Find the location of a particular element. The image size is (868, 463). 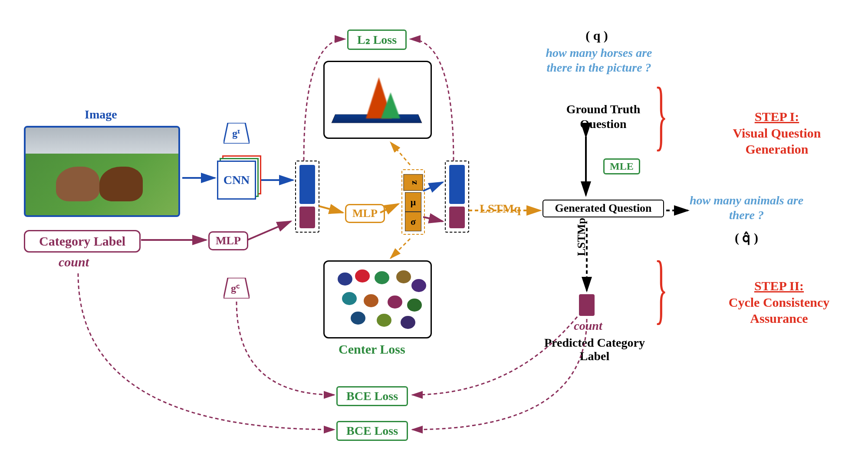

category-value: count is located at coordinates (74, 262).